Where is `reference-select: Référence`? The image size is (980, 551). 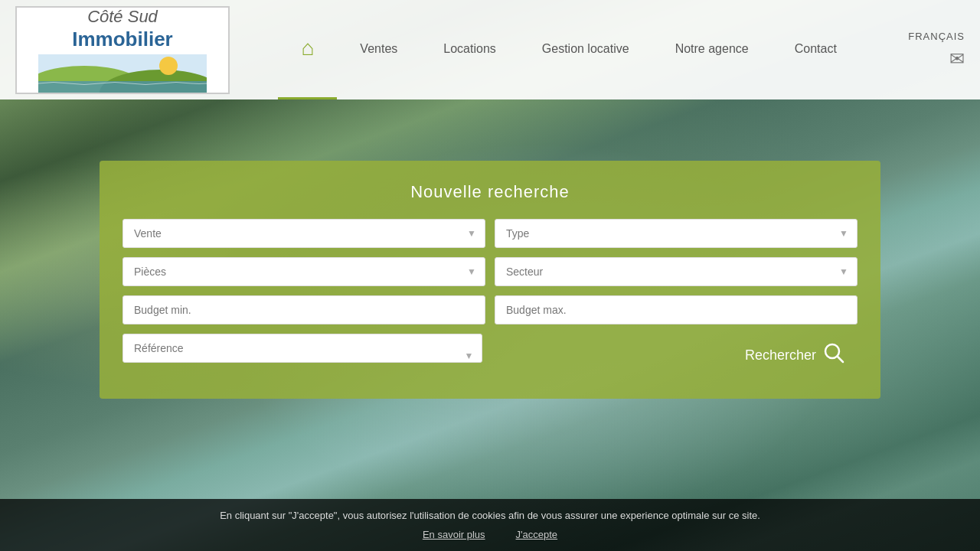 reference-select: Référence is located at coordinates (302, 348).